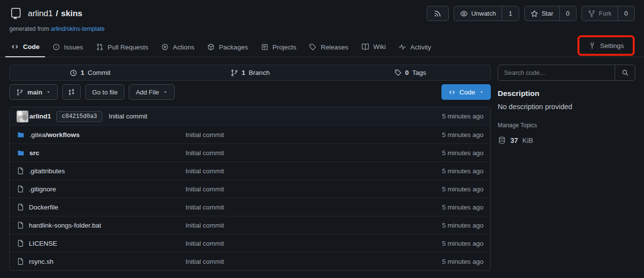 The image size is (644, 278). I want to click on entry-name-link: .gitattributes, so click(47, 171).